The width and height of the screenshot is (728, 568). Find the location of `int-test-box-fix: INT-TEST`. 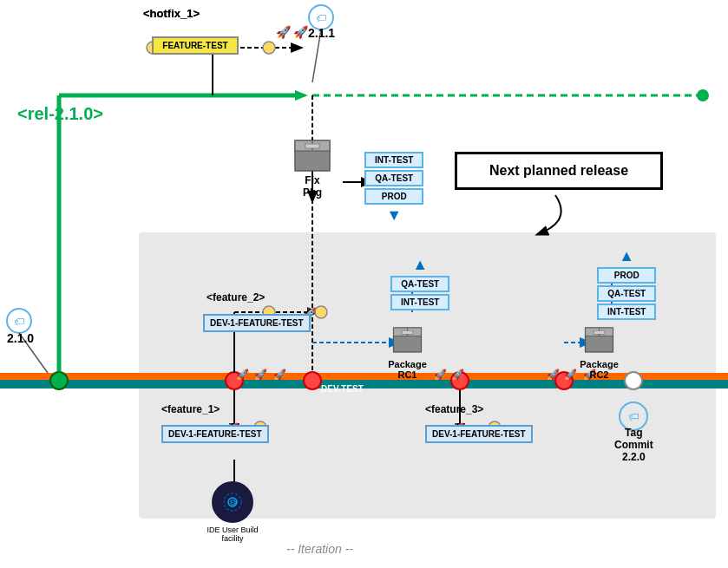

int-test-box-fix: INT-TEST is located at coordinates (394, 160).